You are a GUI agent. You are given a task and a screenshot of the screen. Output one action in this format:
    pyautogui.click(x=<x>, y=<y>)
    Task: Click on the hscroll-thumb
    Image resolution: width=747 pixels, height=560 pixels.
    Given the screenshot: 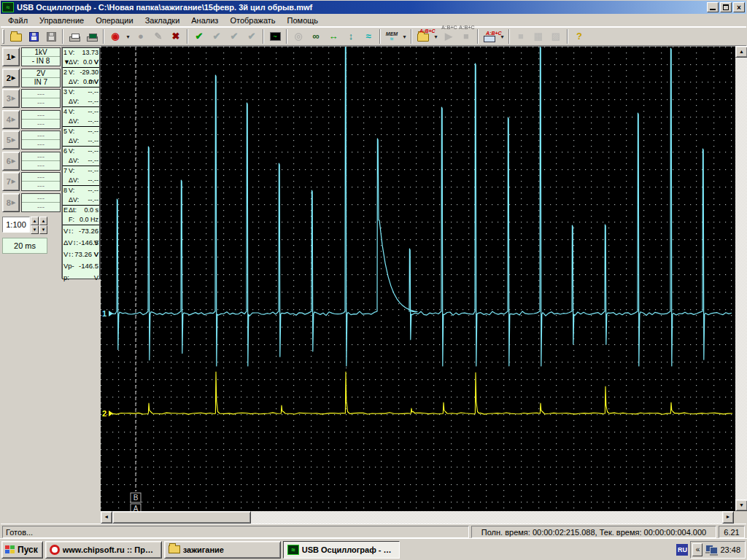 What is the action you would take?
    pyautogui.click(x=182, y=518)
    